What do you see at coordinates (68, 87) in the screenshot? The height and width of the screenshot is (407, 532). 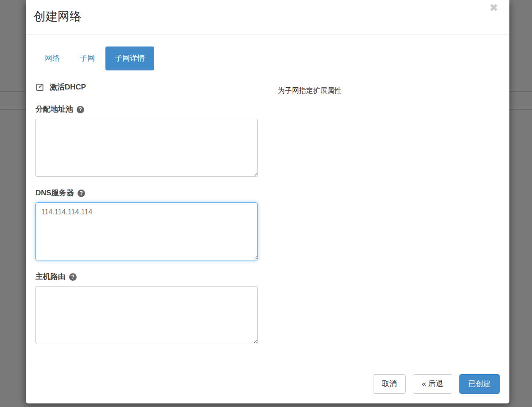 I see `dhcp-checkbox-label: 激活DHCP` at bounding box center [68, 87].